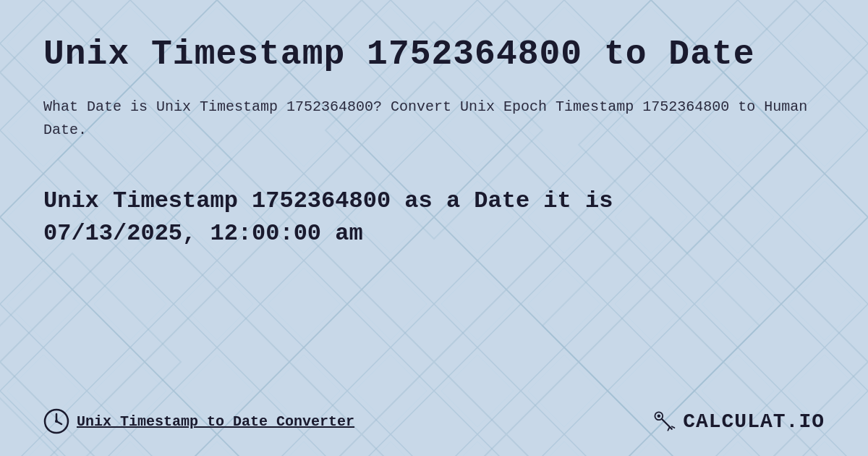 The width and height of the screenshot is (868, 456). Describe the element at coordinates (738, 421) in the screenshot. I see `logo-section: CALCULAT.IO` at that location.